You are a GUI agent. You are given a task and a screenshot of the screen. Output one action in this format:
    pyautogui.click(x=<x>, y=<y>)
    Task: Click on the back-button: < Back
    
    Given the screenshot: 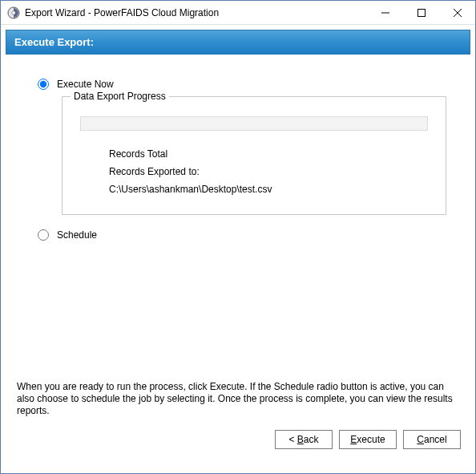 What is the action you would take?
    pyautogui.click(x=304, y=440)
    